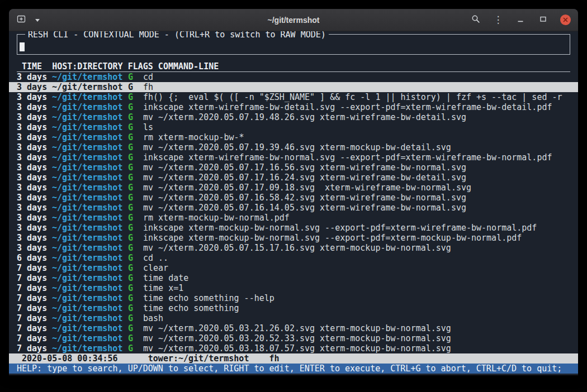 The height and width of the screenshot is (392, 587). What do you see at coordinates (37, 20) in the screenshot?
I see `tab-dropdown-button` at bounding box center [37, 20].